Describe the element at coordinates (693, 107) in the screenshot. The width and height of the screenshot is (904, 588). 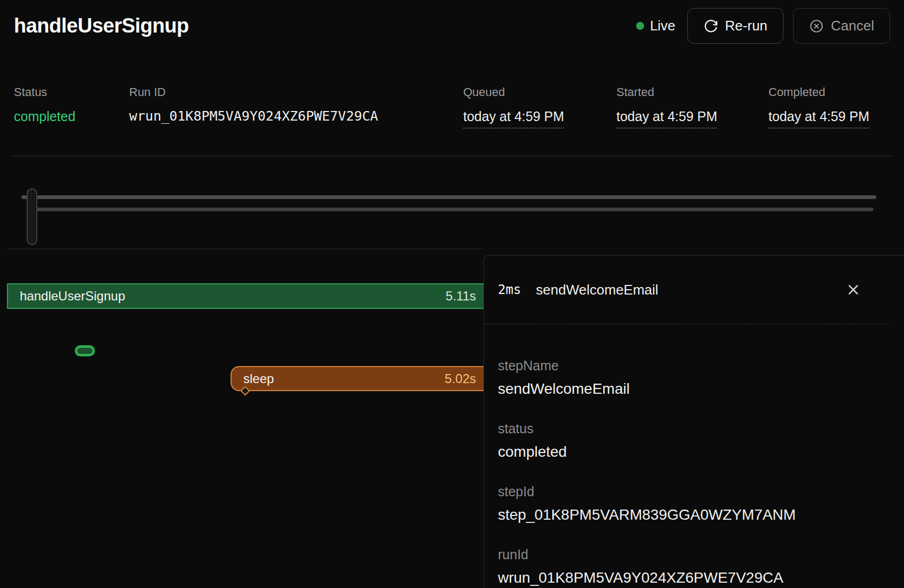
I see `meta-started: Started today at 4:59 PM` at that location.